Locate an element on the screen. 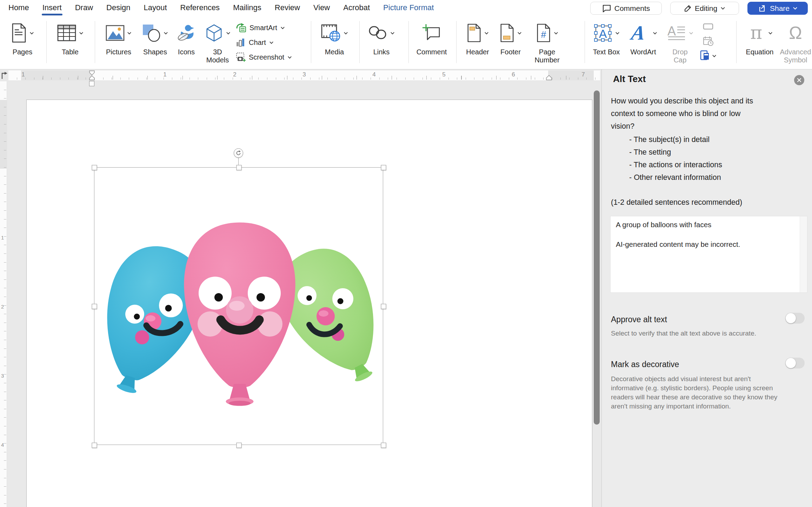  rotate-icon is located at coordinates (239, 153).